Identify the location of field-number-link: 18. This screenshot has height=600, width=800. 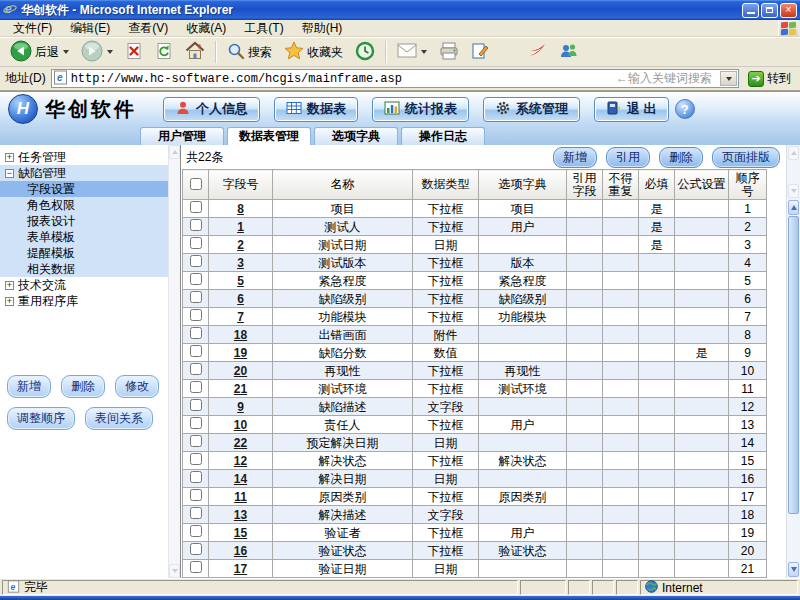
(240, 335).